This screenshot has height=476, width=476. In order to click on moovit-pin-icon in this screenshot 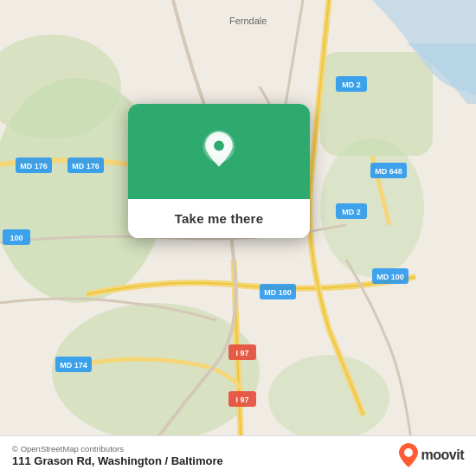, I will do `click(408, 455)`.